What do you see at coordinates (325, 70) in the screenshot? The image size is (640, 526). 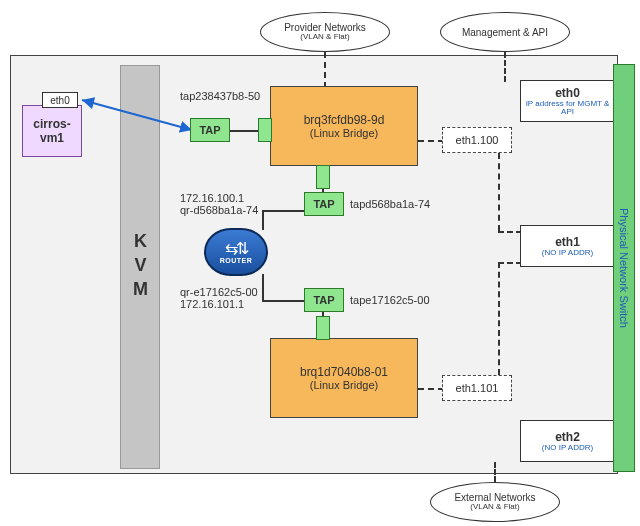 I see `conn-provider-bridge1` at bounding box center [325, 70].